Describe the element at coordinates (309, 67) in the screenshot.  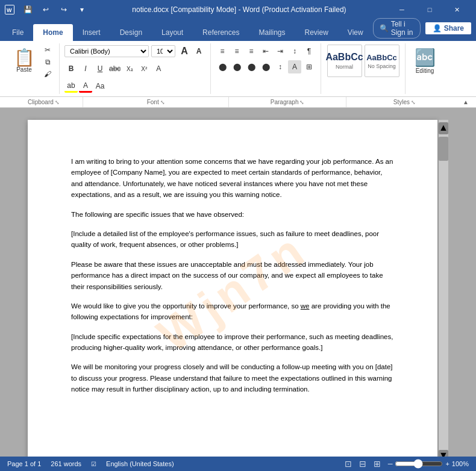
I see `borders-button: ⊞` at that location.